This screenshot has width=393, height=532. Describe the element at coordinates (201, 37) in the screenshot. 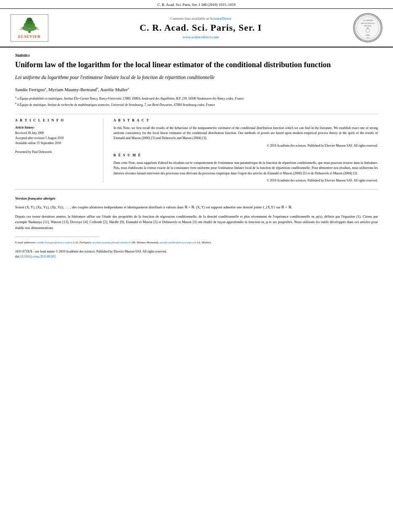

I see `journal-website: www.sciencedirect.com` at that location.